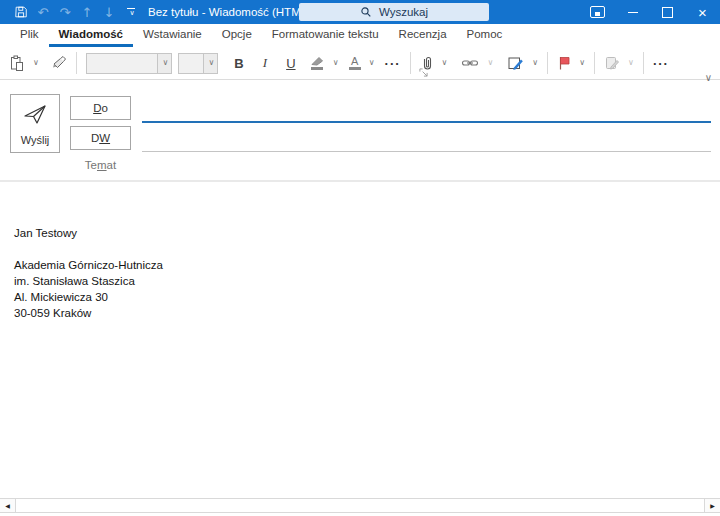 The height and width of the screenshot is (516, 720). I want to click on signature-line: Al. Mickiewicza 30, so click(88, 297).